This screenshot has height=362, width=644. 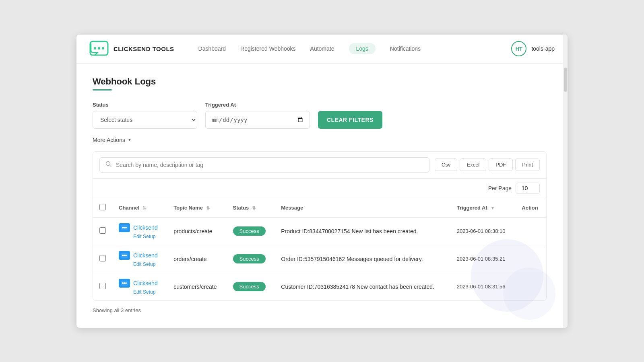 I want to click on edit-setup-2: Edit Setup, so click(x=147, y=292).